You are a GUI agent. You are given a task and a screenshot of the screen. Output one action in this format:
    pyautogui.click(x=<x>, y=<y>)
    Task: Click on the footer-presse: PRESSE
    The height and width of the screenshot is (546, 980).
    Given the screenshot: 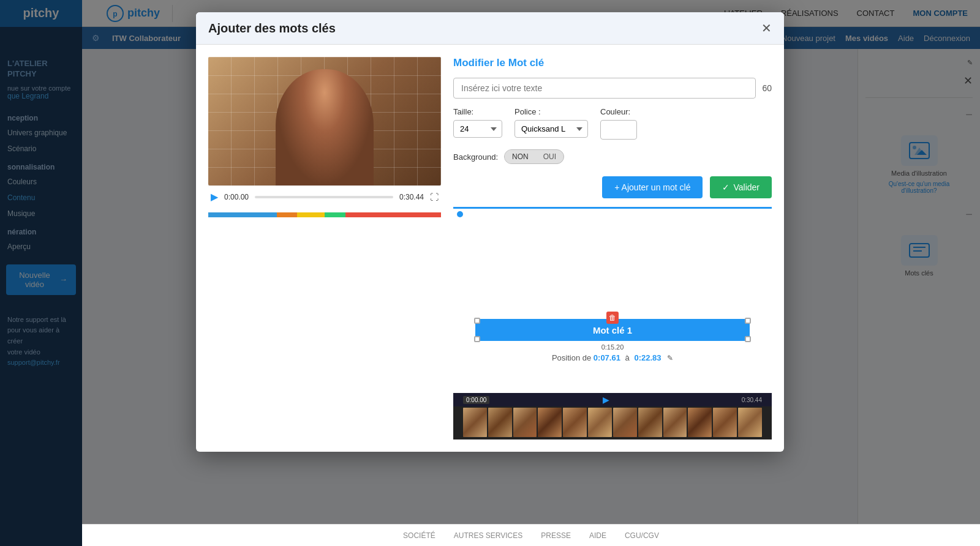 What is the action you would take?
    pyautogui.click(x=556, y=536)
    